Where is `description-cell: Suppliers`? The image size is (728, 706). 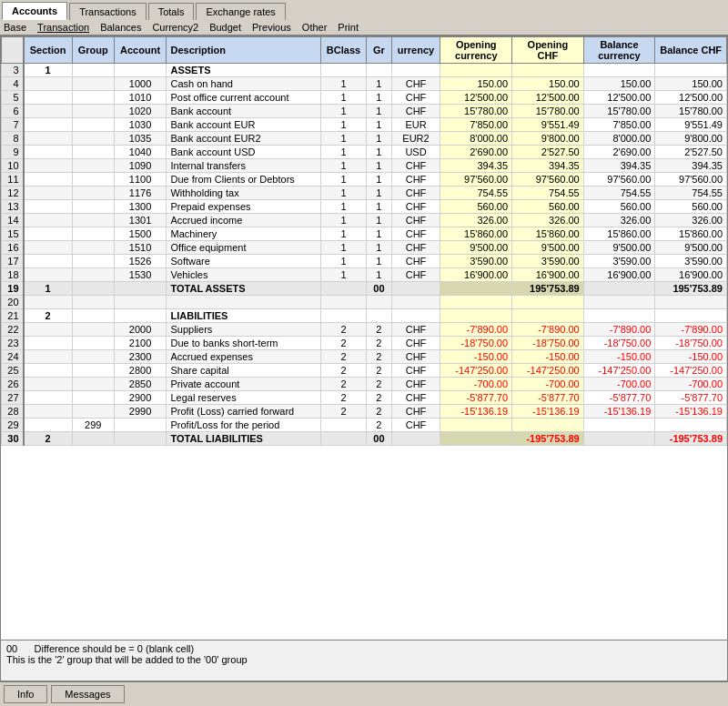
description-cell: Suppliers is located at coordinates (244, 329).